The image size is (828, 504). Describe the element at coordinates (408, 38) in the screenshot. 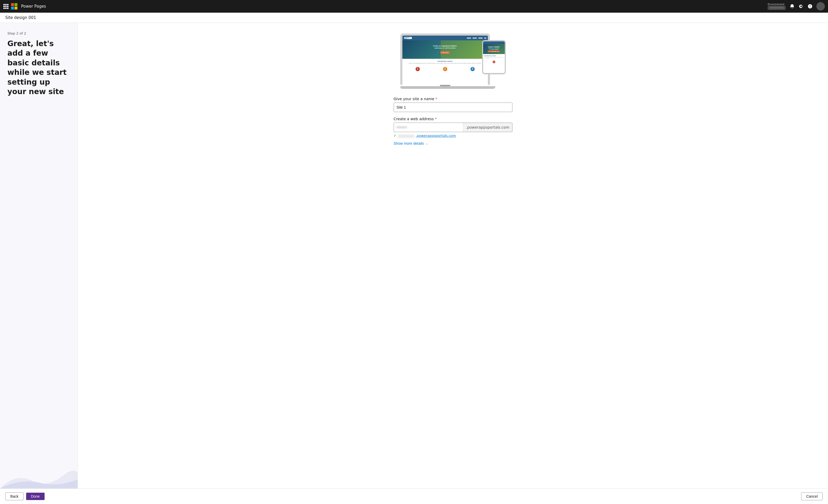

I see `screen-logo: Company name` at that location.